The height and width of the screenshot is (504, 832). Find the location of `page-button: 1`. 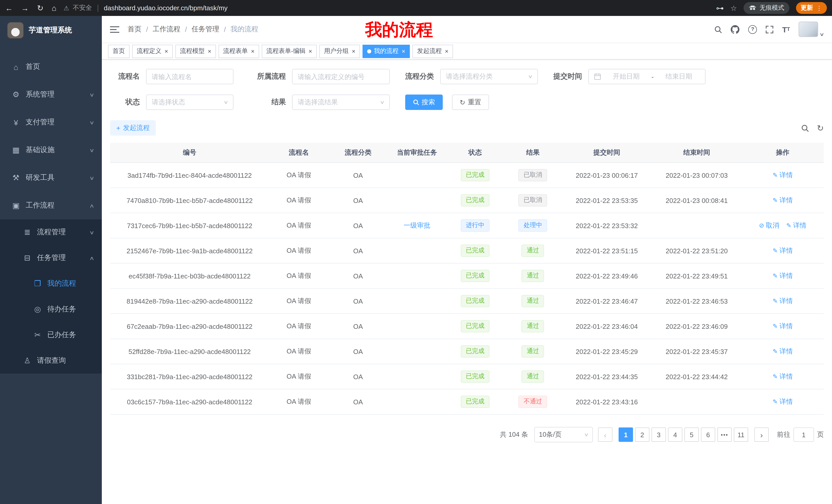

page-button: 1 is located at coordinates (626, 435).